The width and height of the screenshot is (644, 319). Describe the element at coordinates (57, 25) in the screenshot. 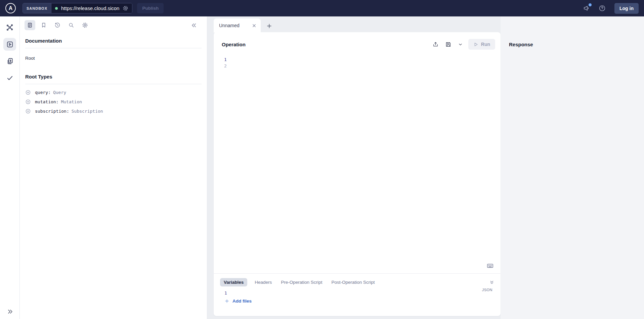

I see `docs-tab-history-icon` at that location.